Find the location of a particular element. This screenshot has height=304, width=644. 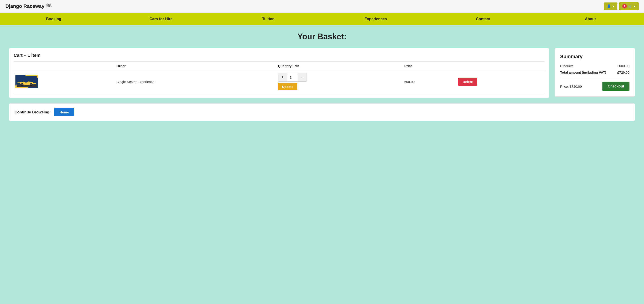

table-row: Single Seater Experience + − Update is located at coordinates (279, 82).